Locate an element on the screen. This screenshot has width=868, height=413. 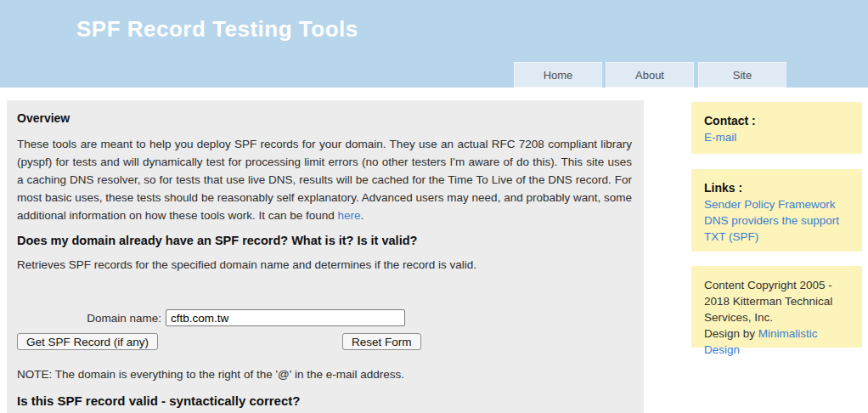
form-buttons-row: Get SPF Record (if any) Reset Form is located at coordinates (324, 342).